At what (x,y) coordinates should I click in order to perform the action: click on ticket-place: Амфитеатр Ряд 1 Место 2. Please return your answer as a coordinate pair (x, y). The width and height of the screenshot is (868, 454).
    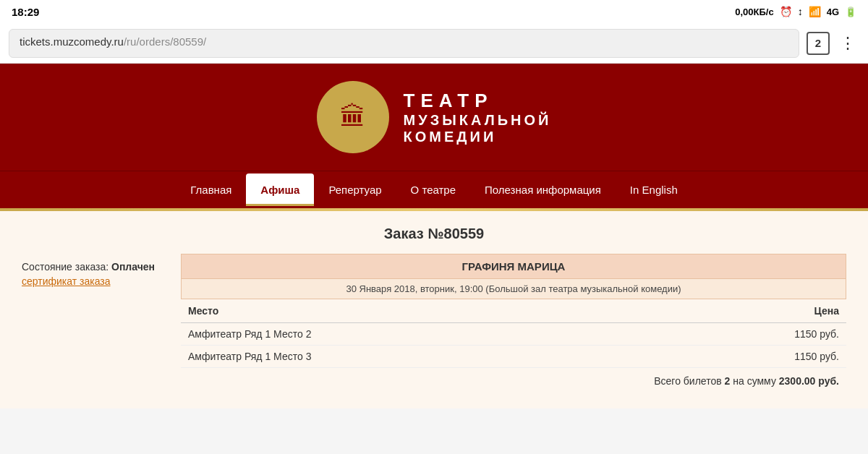
    Looking at the image, I should click on (414, 334).